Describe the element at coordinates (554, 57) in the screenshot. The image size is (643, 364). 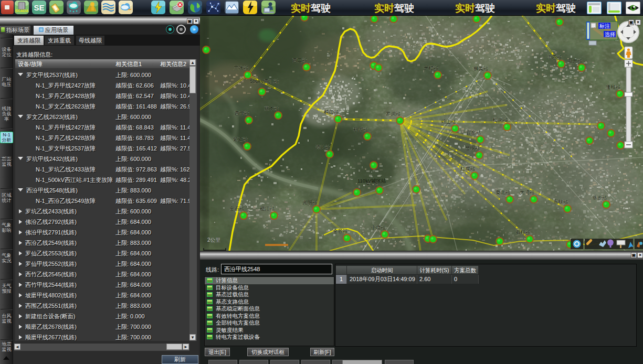
I see `svg-text: 汇西站` at that location.